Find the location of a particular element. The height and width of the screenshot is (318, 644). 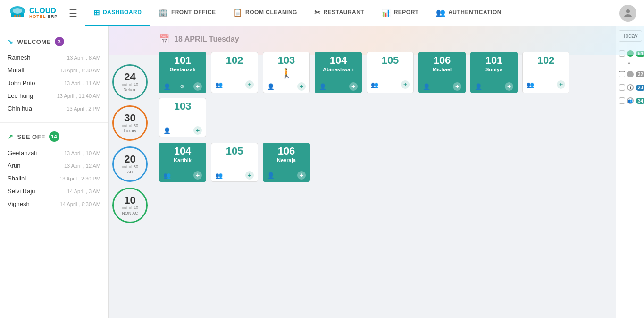

filter-checkbox-teal is located at coordinates (622, 101).